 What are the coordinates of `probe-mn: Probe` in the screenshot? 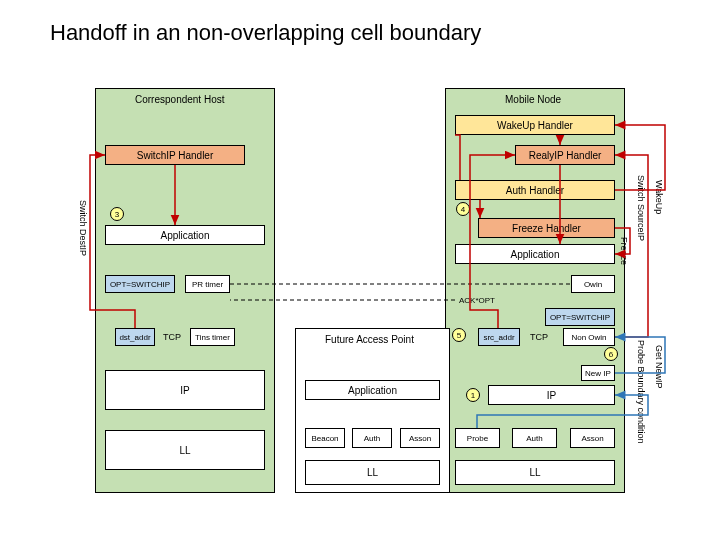 It's located at (478, 438).